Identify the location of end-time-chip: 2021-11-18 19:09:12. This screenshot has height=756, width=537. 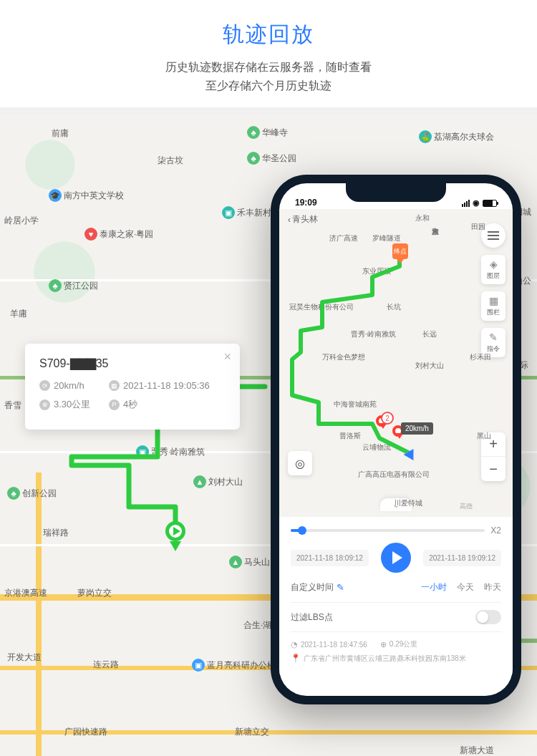
(463, 558).